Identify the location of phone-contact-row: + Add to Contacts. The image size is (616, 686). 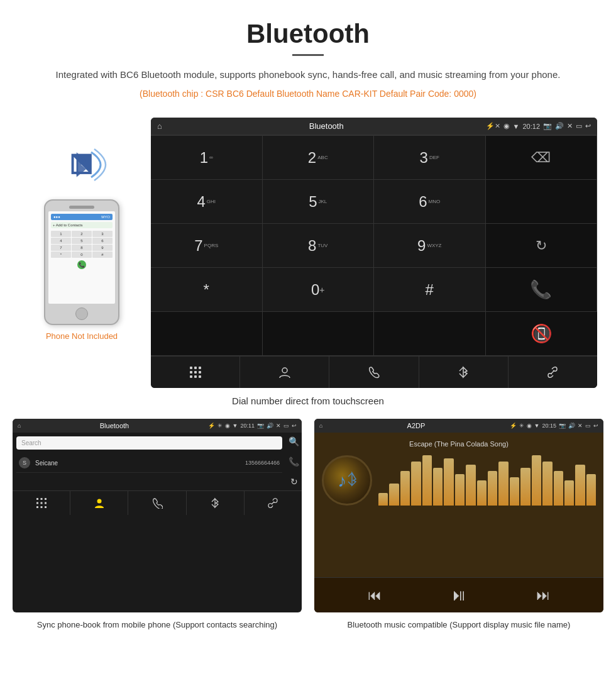
(82, 225).